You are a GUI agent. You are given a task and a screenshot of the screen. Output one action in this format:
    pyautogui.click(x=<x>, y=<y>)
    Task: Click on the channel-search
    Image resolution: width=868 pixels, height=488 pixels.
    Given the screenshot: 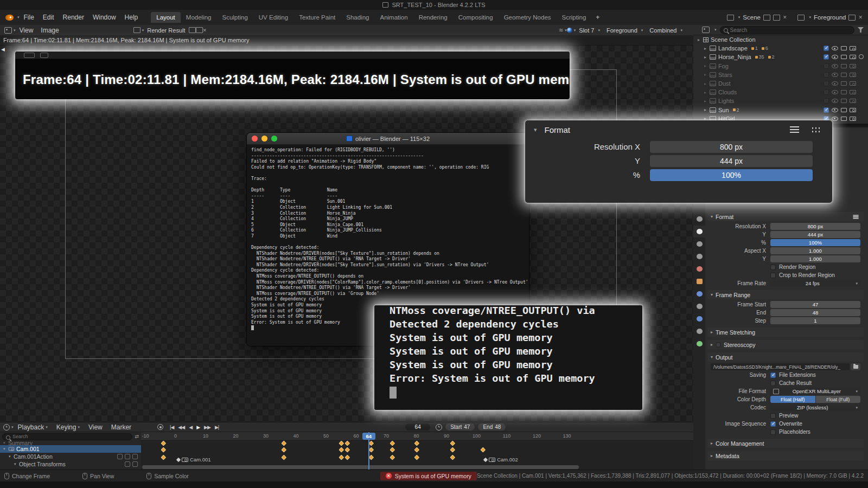 What is the action you would take?
    pyautogui.click(x=67, y=437)
    